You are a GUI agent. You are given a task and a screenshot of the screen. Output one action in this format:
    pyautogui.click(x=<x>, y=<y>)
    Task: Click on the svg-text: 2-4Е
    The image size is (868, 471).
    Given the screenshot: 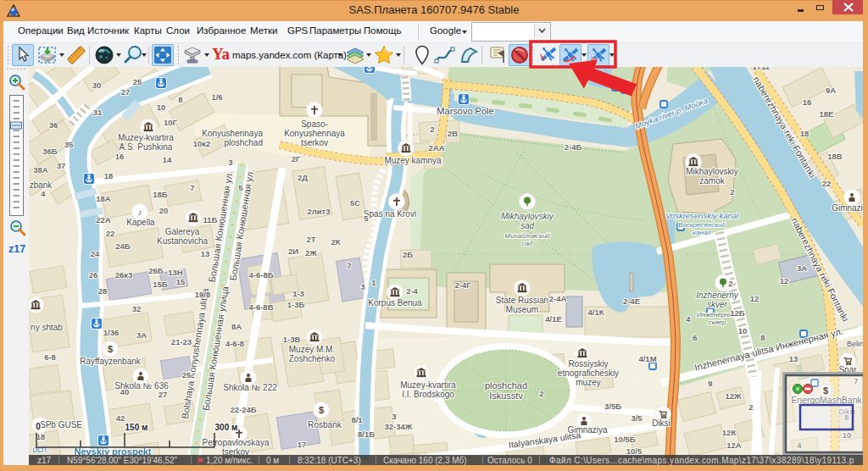 What is the action you would take?
    pyautogui.click(x=632, y=302)
    